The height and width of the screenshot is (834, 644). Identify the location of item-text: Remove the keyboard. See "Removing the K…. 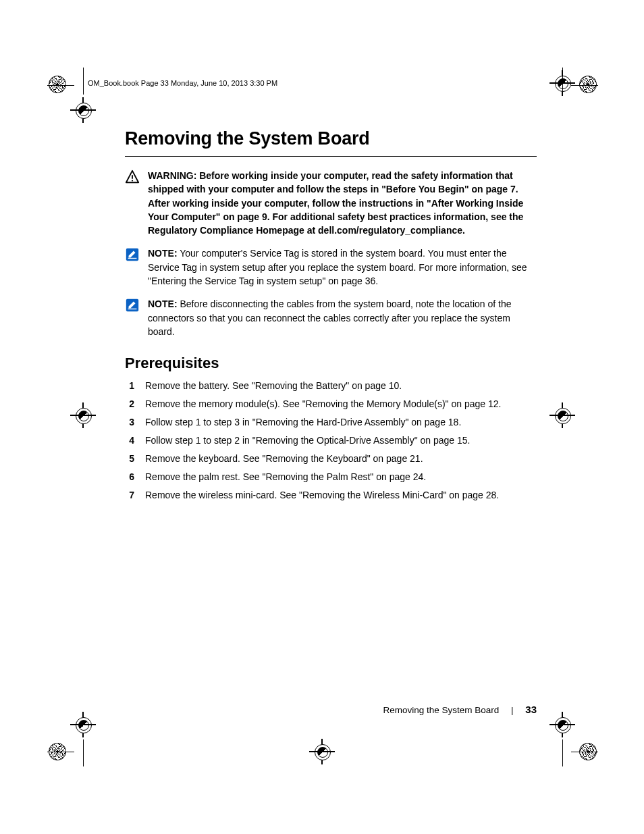
(284, 459).